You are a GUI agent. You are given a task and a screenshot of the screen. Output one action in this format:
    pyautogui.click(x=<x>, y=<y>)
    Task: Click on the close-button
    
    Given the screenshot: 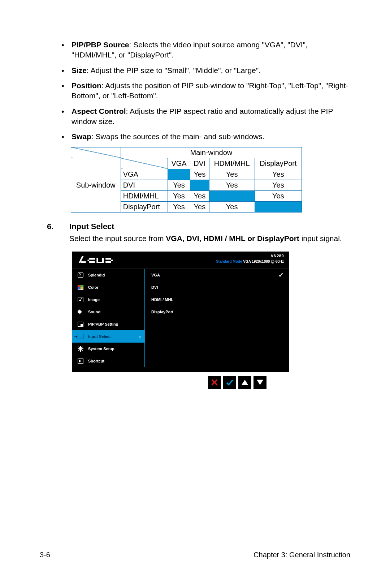 What is the action you would take?
    pyautogui.click(x=214, y=382)
    